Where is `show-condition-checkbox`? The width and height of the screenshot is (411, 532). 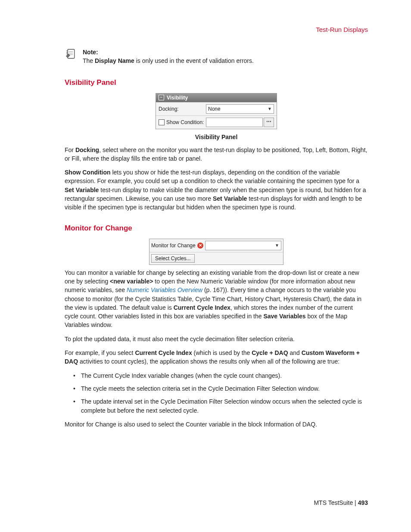 show-condition-checkbox is located at coordinates (162, 122).